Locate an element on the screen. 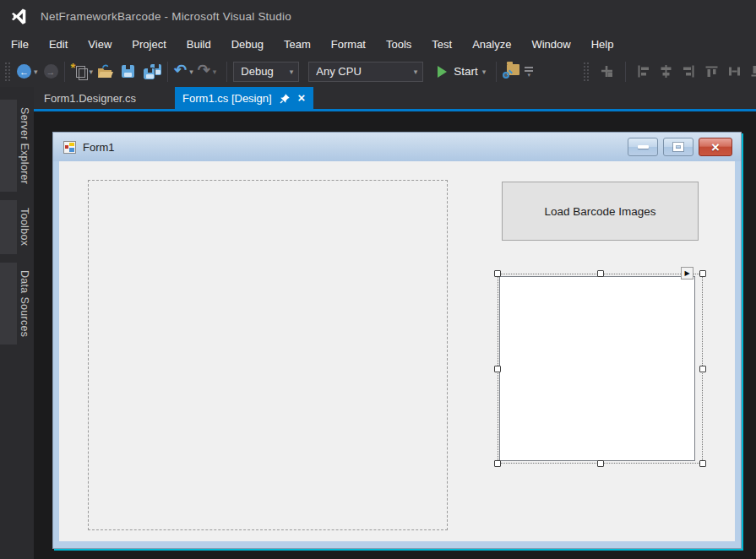 Image resolution: width=756 pixels, height=559 pixels. navigate-back-button: ← is located at coordinates (24, 71).